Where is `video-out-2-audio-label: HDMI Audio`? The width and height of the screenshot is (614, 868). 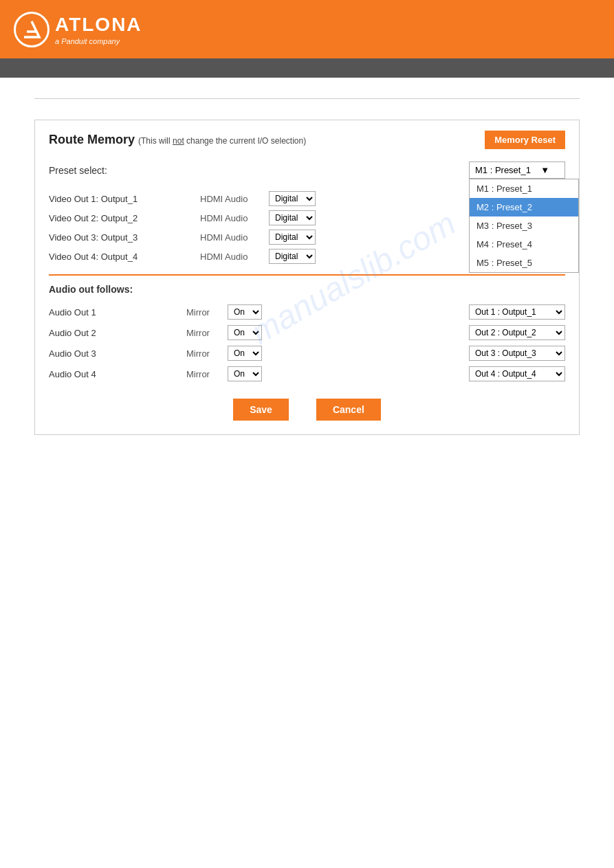 video-out-2-audio-label: HDMI Audio is located at coordinates (234, 219).